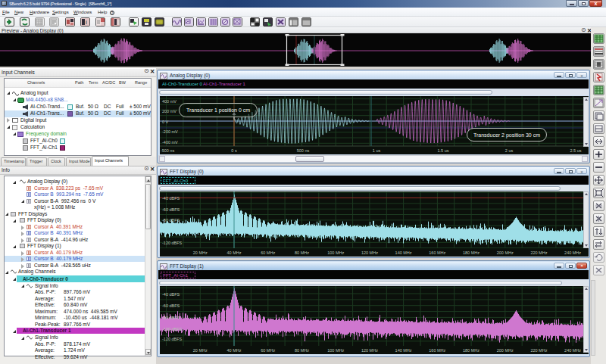 The image size is (606, 364). Describe the element at coordinates (170, 142) in the screenshot. I see `svg-text: -400 mV` at that location.